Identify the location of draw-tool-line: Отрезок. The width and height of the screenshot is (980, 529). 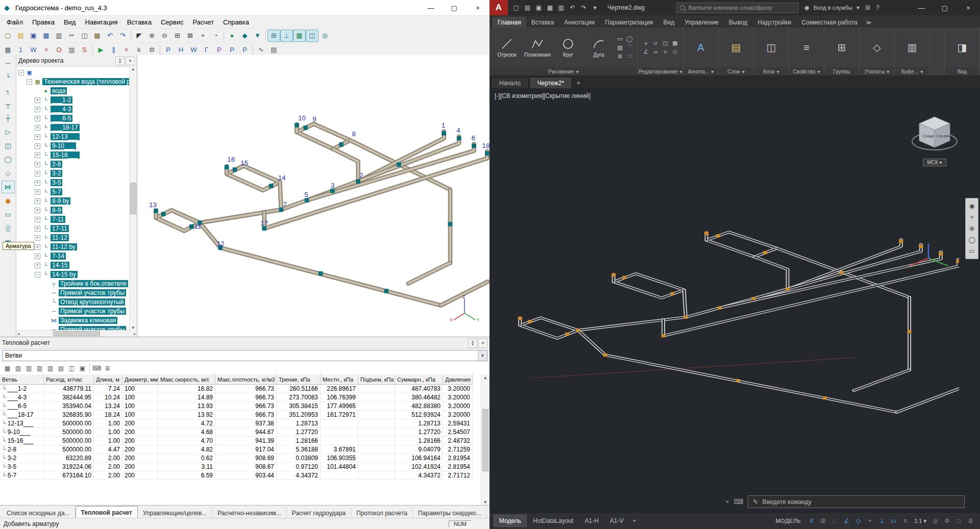
(507, 47).